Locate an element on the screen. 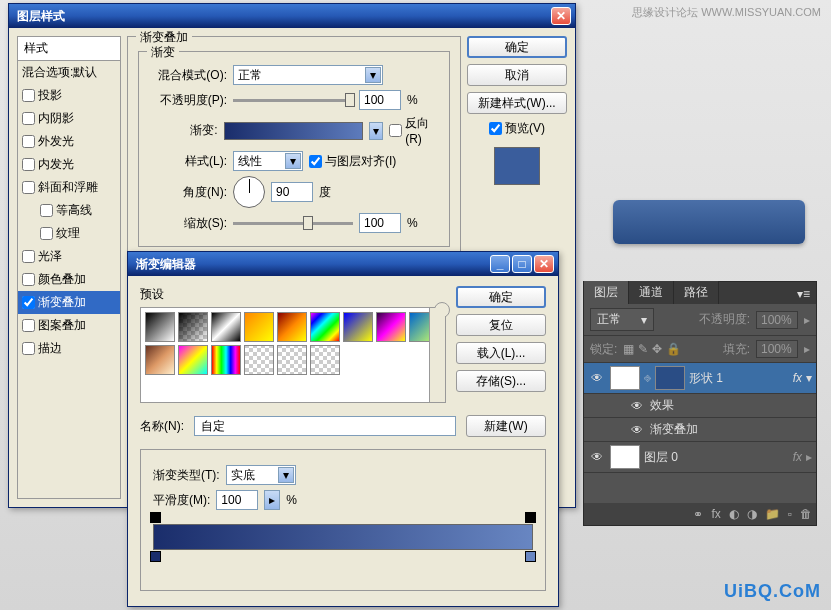  lock-all-icon: 🔒 is located at coordinates (674, 349).